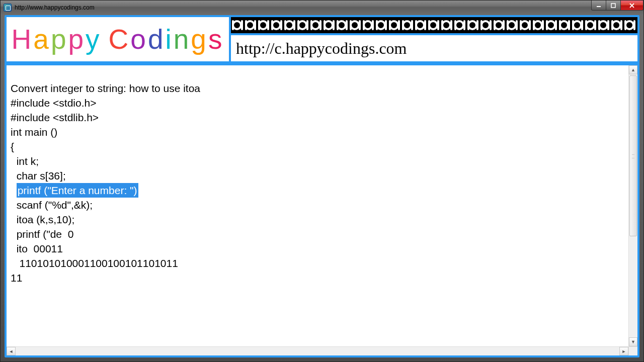 This screenshot has width=644, height=362. I want to click on maximize-button, so click(613, 6).